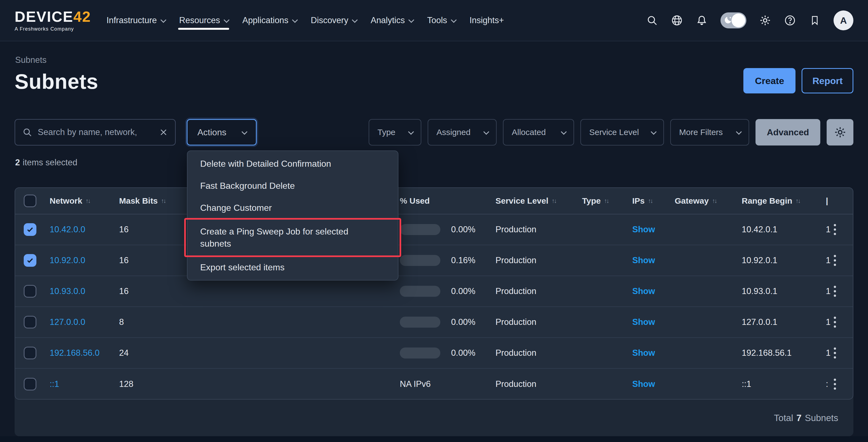  What do you see at coordinates (31, 60) in the screenshot?
I see `breadcrumb: Subnets` at bounding box center [31, 60].